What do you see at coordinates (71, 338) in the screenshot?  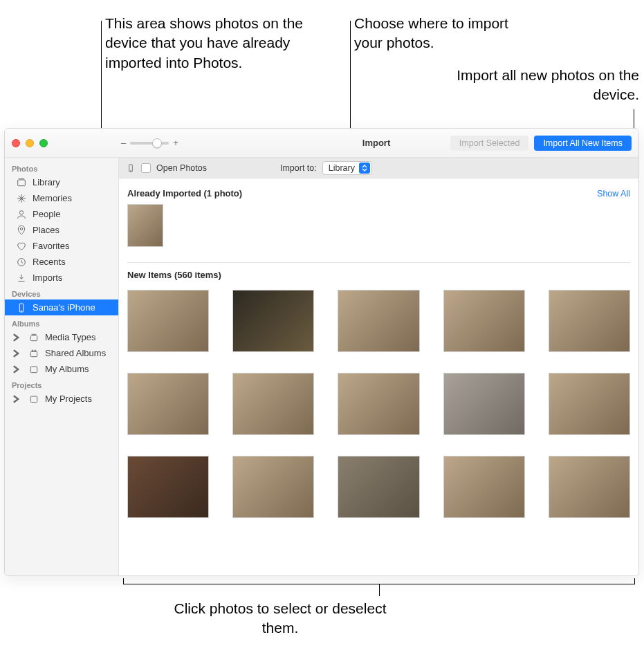 I see `sidebar-item-label: Media Types` at bounding box center [71, 338].